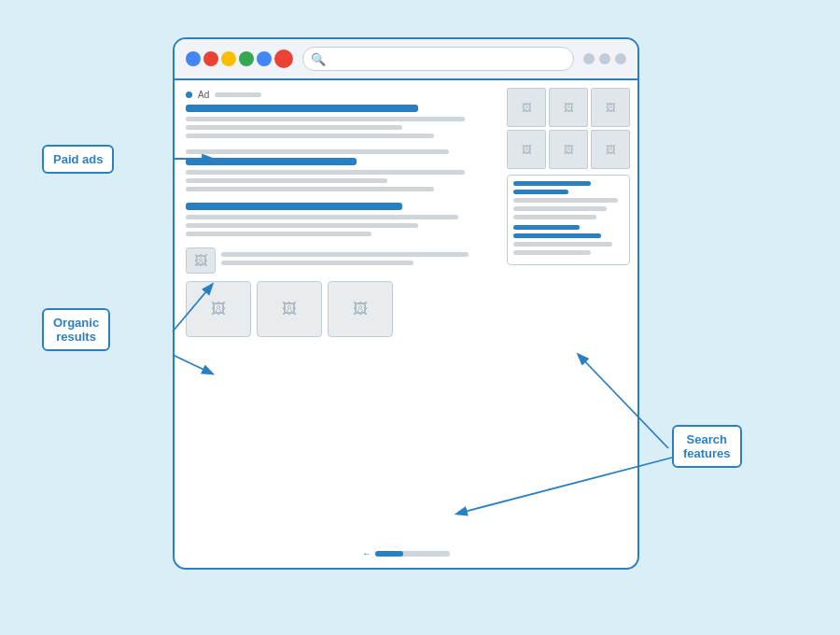 This screenshot has height=635, width=840. Describe the element at coordinates (284, 59) in the screenshot. I see `logo-dot-red2` at that location.